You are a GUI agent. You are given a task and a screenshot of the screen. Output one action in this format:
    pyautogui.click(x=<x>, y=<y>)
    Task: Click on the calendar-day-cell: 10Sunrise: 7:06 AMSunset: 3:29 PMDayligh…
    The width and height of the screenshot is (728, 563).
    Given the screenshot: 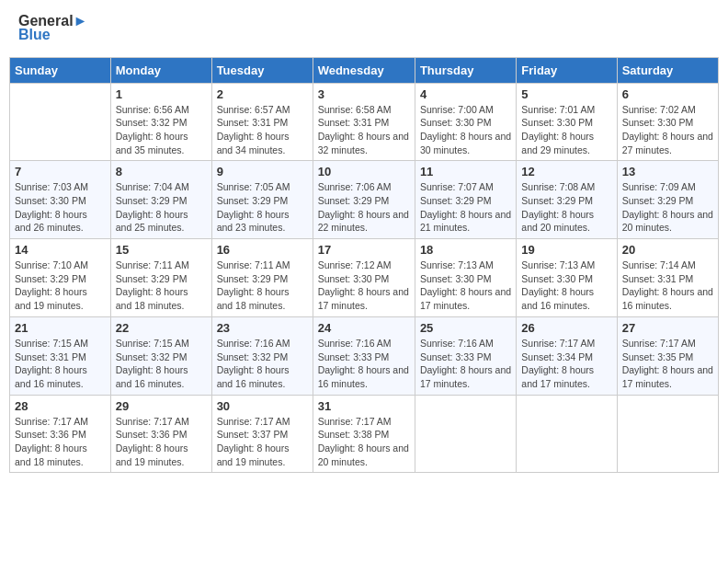 What is the action you would take?
    pyautogui.click(x=364, y=201)
    